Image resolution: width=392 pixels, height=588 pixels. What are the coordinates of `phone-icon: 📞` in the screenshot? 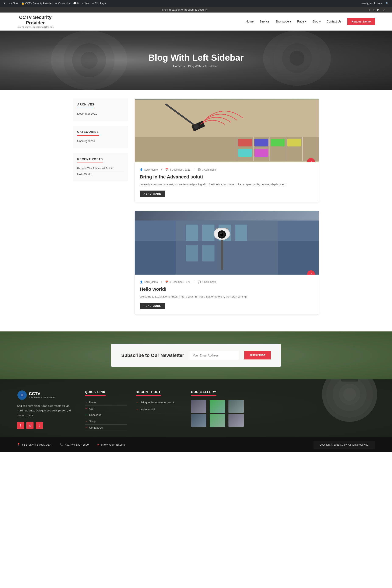 It's located at (62, 445).